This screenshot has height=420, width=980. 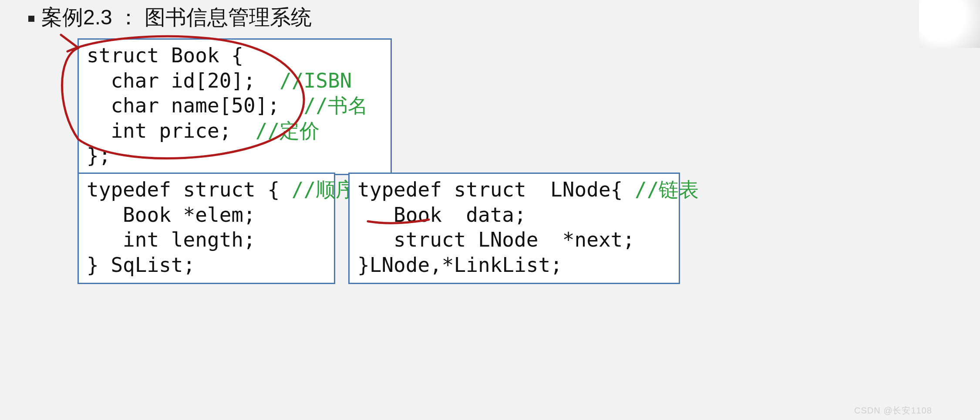 I want to click on bullet-square-icon, so click(x=31, y=19).